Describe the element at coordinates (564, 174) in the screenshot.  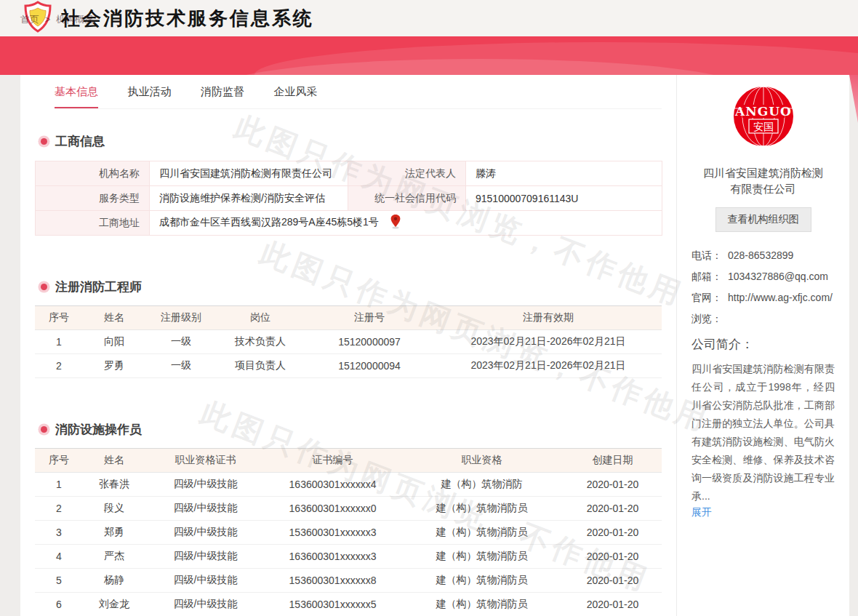
I see `legal-rep-value: 滕涛` at that location.